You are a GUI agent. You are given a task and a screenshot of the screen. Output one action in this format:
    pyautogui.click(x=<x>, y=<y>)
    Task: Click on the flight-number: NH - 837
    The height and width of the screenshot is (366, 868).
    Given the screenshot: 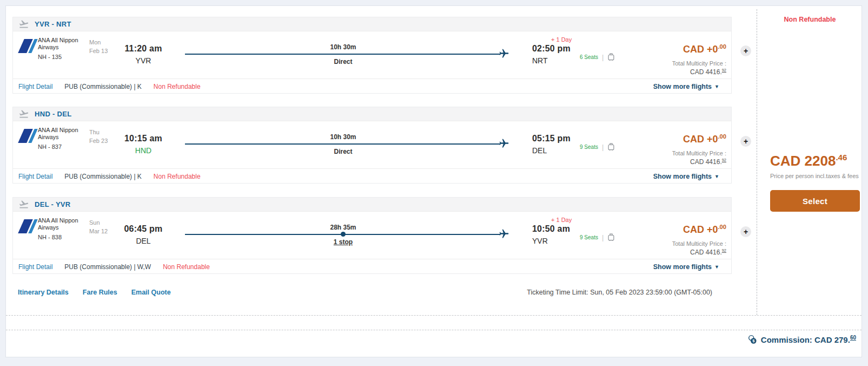 What is the action you would take?
    pyautogui.click(x=64, y=147)
    